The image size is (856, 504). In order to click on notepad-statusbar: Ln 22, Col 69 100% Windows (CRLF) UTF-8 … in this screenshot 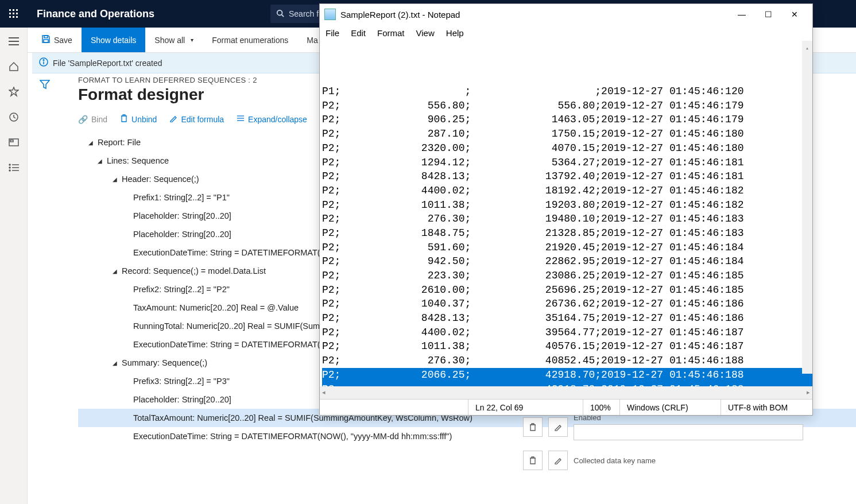, I will do `click(566, 407)`.